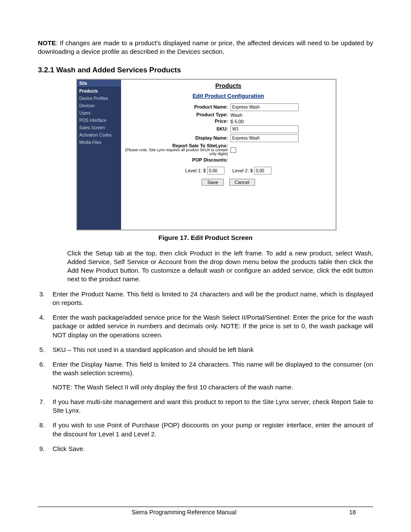 Image resolution: width=411 pixels, height=532 pixels. What do you see at coordinates (216, 171) in the screenshot?
I see `level1-input` at bounding box center [216, 171].